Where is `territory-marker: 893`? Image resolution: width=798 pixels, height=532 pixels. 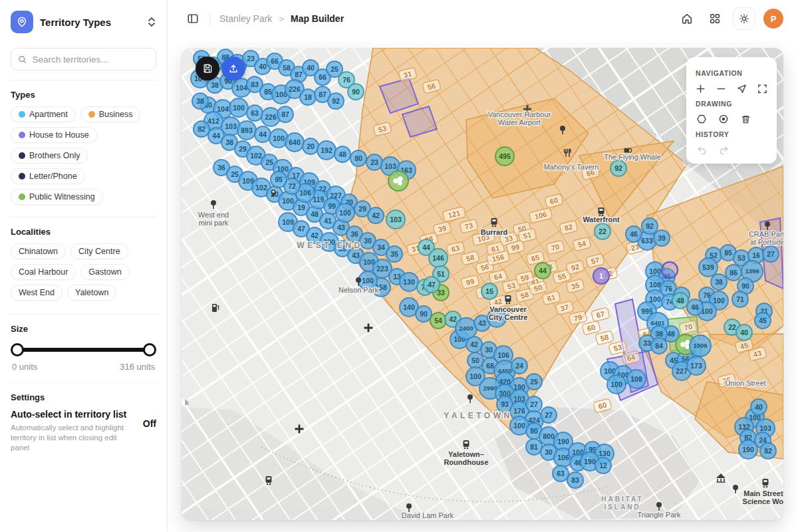 territory-marker: 893 is located at coordinates (247, 130).